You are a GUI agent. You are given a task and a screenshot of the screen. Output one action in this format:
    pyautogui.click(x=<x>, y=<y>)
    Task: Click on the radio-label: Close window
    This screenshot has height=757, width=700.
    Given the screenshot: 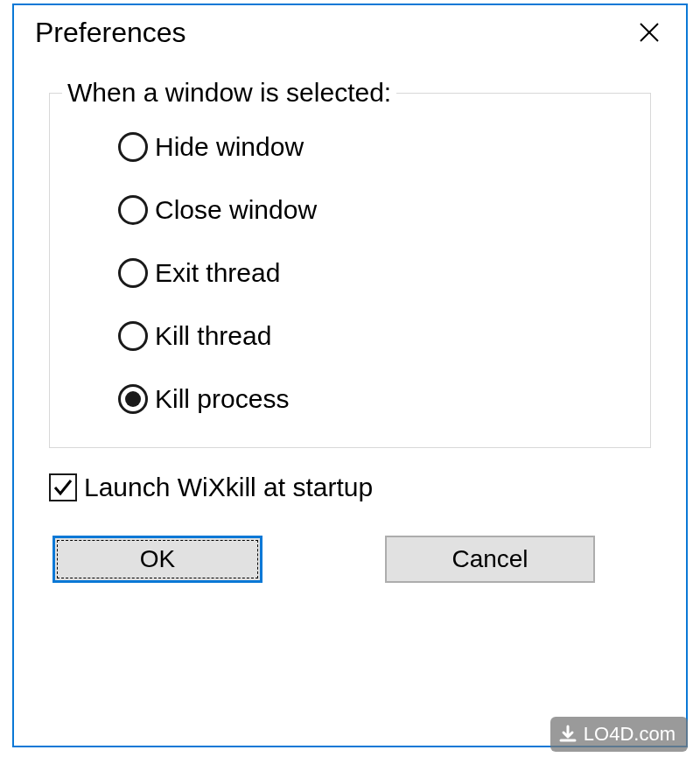 What is the action you would take?
    pyautogui.click(x=236, y=210)
    